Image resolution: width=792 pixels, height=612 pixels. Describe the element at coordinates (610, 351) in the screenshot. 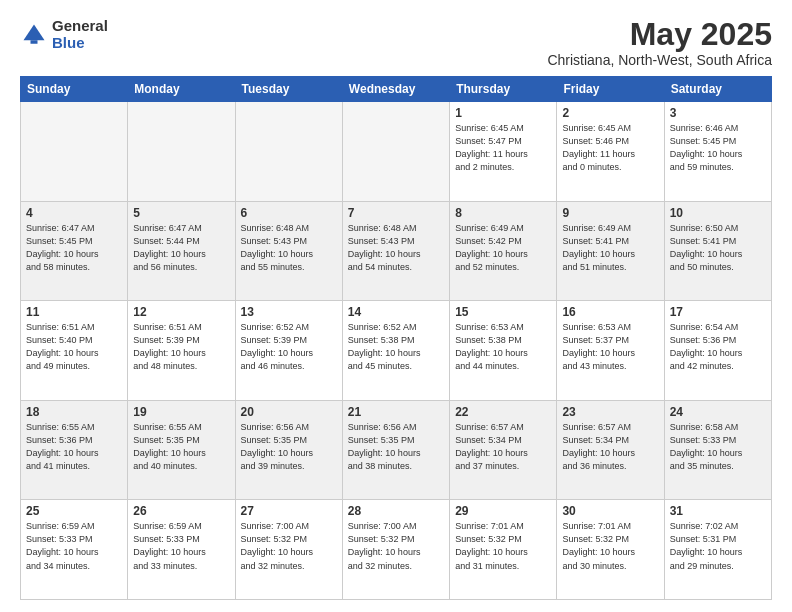

I see `calendar-cell: 16Sunrise: 6:53 AM Sunset: 5:37 PM Dayli…` at that location.